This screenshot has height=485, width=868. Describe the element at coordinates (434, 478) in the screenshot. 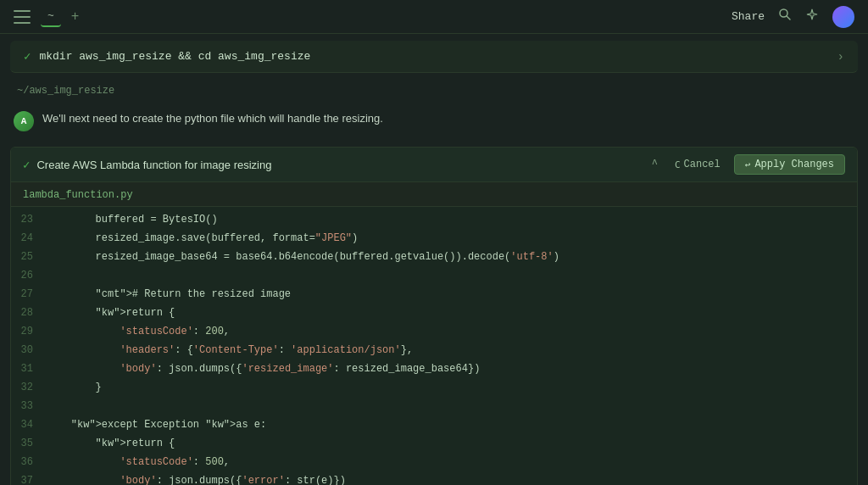

I see `code-line: 37 'body': json.dumps({'error': str(e)})` at that location.